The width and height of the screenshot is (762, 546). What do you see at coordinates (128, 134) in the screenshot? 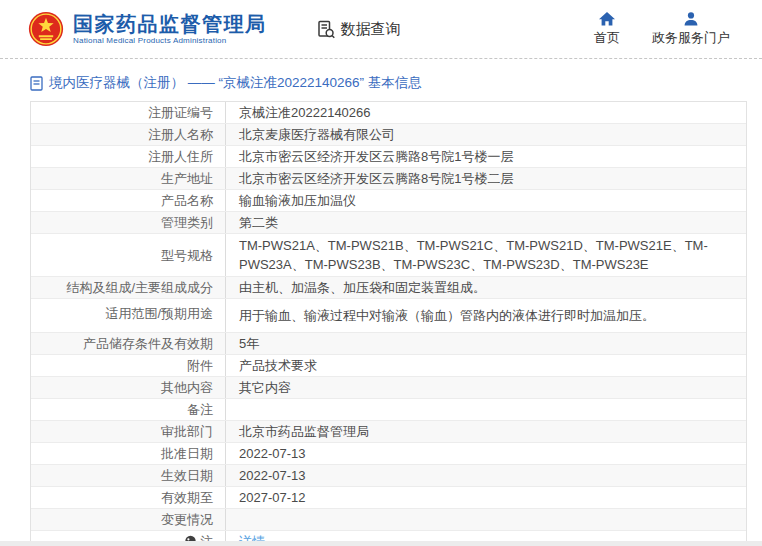
I see `row-label: 注册人名称` at bounding box center [128, 134].